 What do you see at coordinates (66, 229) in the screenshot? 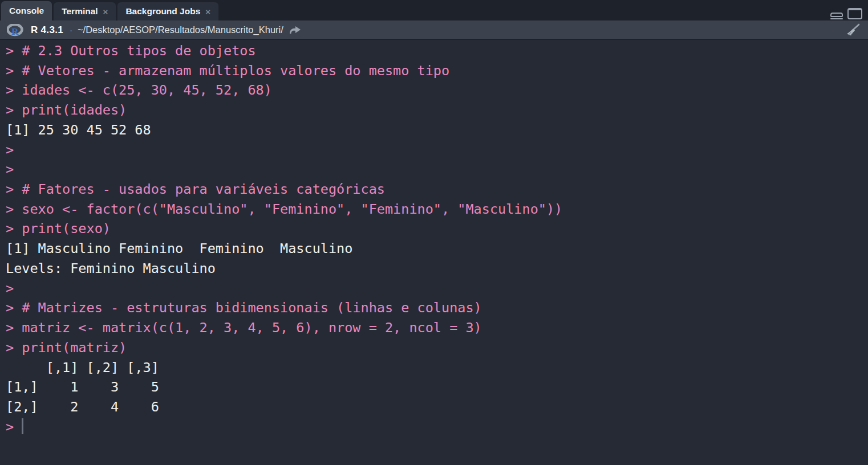
I see `console-line-text: print(sexo)` at bounding box center [66, 229].